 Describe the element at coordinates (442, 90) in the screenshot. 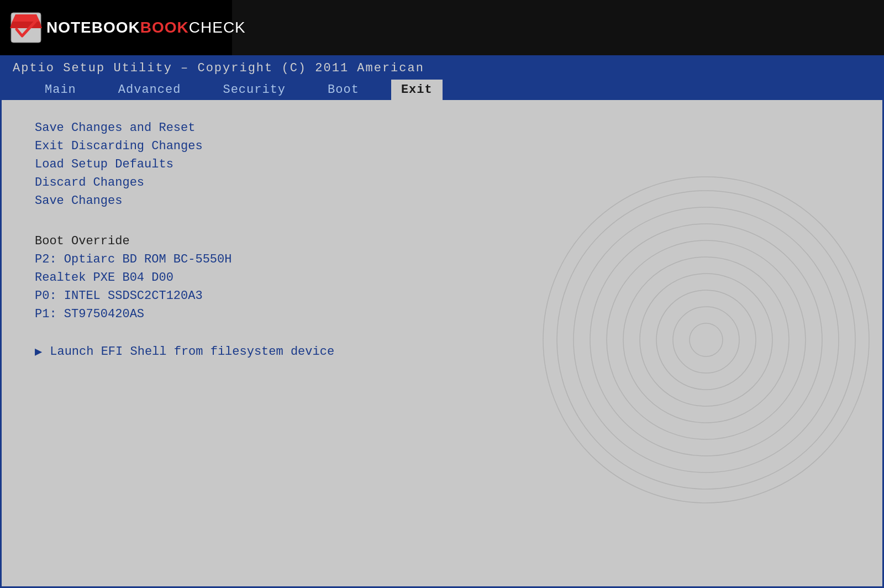

I see `bios-nav-bar: Main Advanced Security Boot Exit` at that location.